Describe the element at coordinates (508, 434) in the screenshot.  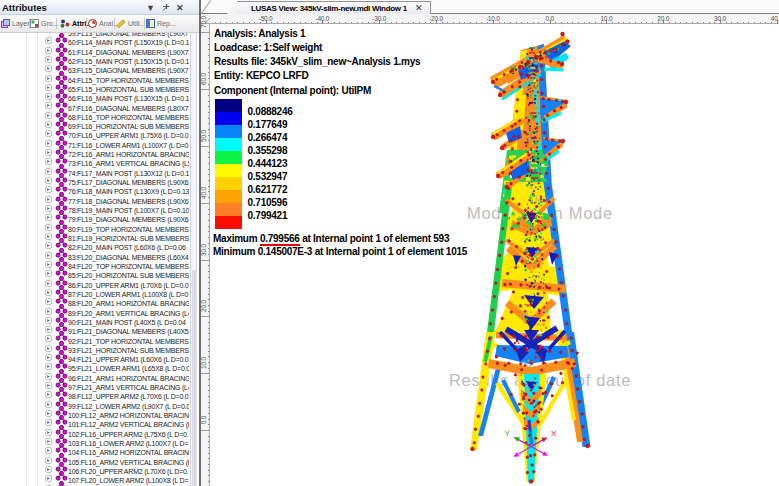
I see `svg-text: Y` at that location.